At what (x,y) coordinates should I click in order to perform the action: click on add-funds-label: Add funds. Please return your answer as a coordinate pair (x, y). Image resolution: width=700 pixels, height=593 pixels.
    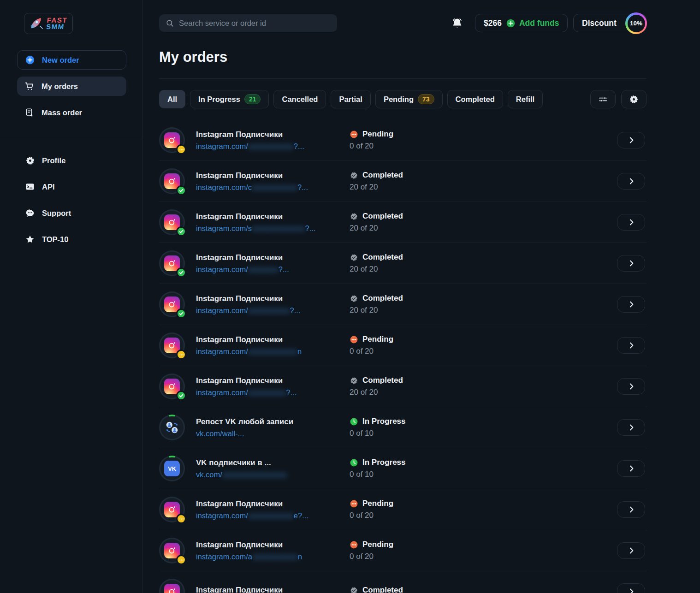
    Looking at the image, I should click on (540, 23).